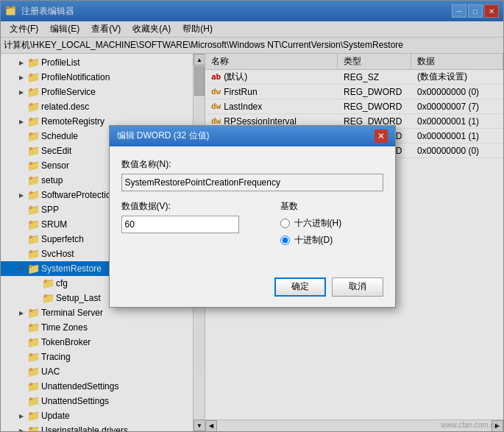 Image resolution: width=504 pixels, height=432 pixels. I want to click on dialog-close-button: ✕, so click(381, 136).